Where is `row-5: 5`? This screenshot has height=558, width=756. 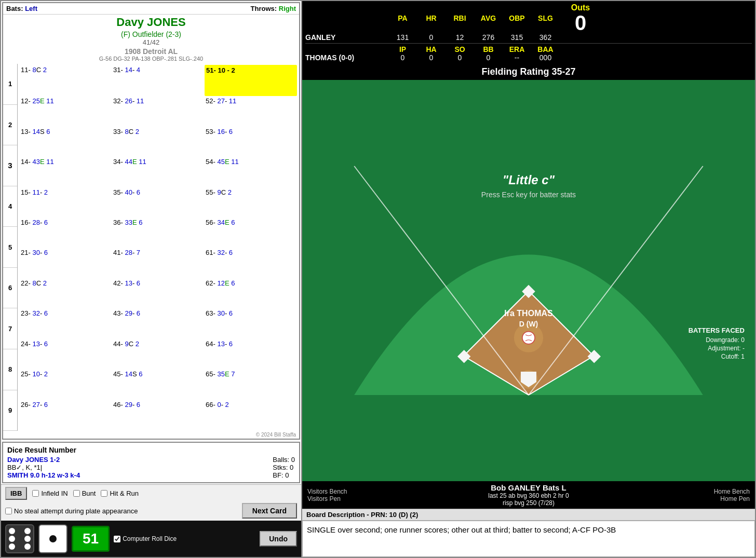 row-5: 5 is located at coordinates (10, 247).